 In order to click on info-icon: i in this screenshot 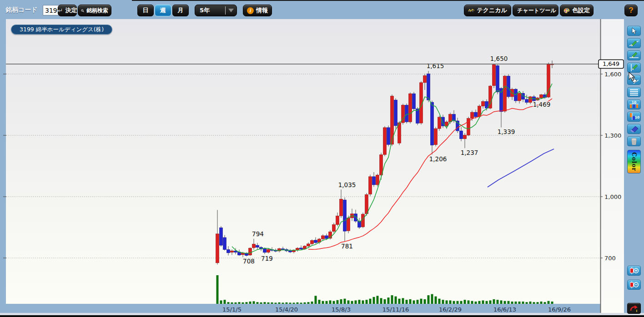, I will do `click(250, 11)`.